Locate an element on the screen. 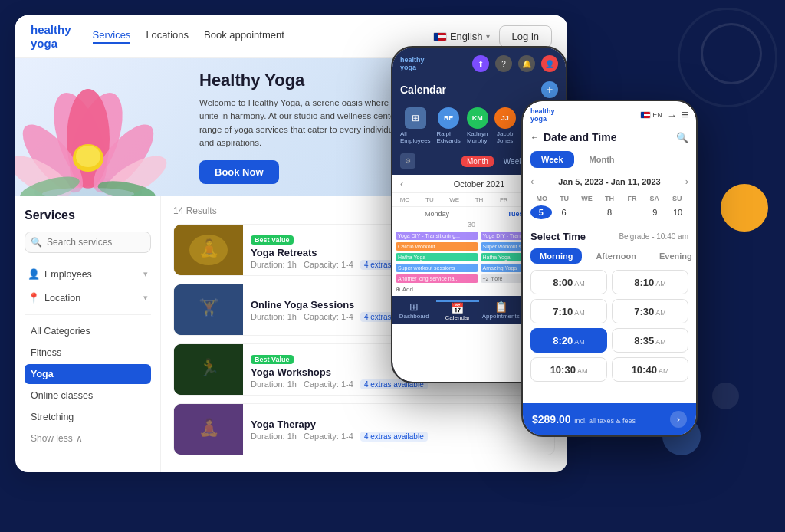 The height and width of the screenshot is (532, 785). employee-ralph: RE RalphEdwards is located at coordinates (449, 126).